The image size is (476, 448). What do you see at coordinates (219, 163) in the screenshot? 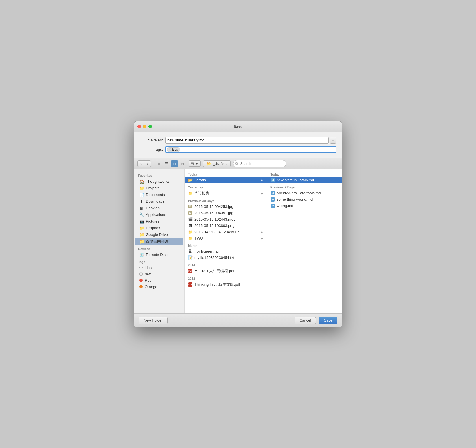
I see `location-label: _drafts` at bounding box center [219, 163].